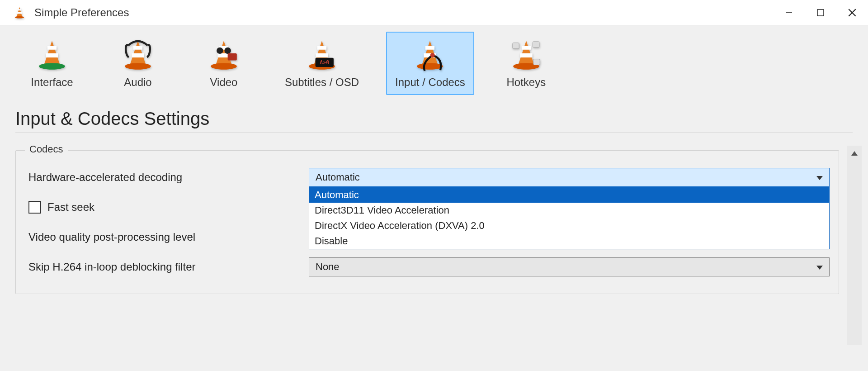  Describe the element at coordinates (430, 82) in the screenshot. I see `tab-label: Input / Codecs` at that location.